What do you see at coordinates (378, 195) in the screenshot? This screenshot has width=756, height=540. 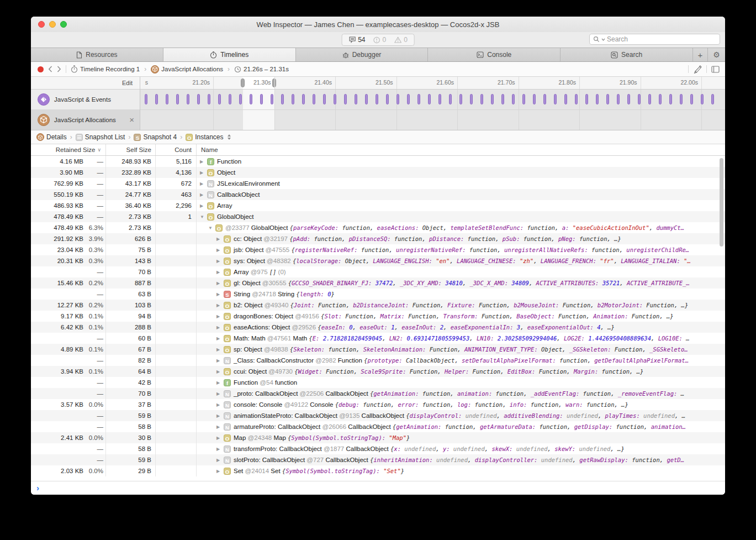 I see `table-row: 550.19 KB—24.77 KB463▶NCallbackObject` at bounding box center [378, 195].